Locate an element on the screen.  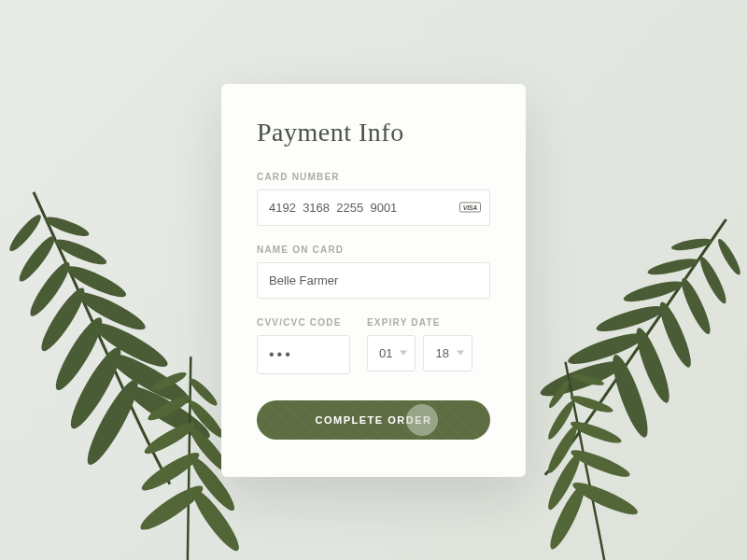
expiry-col: EXPIRY DATE 01 18 is located at coordinates (429, 345).